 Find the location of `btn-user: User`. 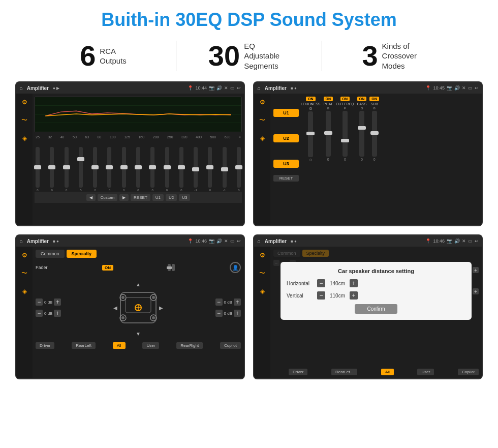

btn-user: User is located at coordinates (150, 346).